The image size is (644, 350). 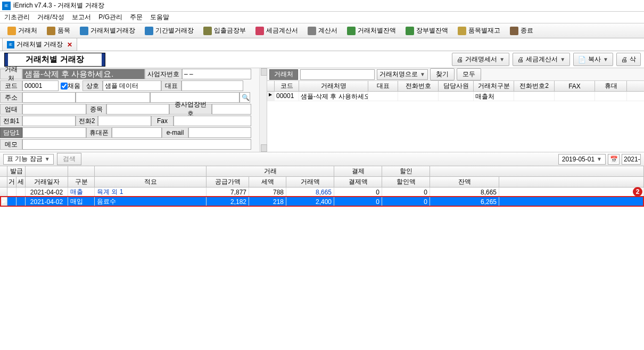 What do you see at coordinates (358, 172) in the screenshot?
I see `lh-gyeolje: 결제` at bounding box center [358, 172].